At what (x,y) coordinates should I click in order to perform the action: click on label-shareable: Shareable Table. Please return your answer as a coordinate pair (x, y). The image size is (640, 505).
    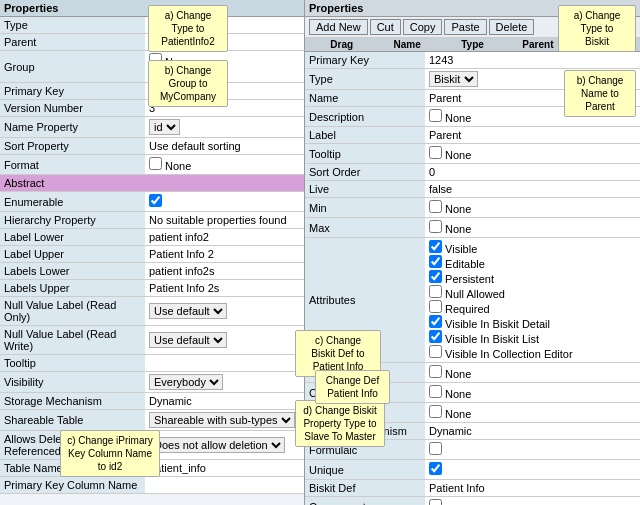
    Looking at the image, I should click on (72, 420).